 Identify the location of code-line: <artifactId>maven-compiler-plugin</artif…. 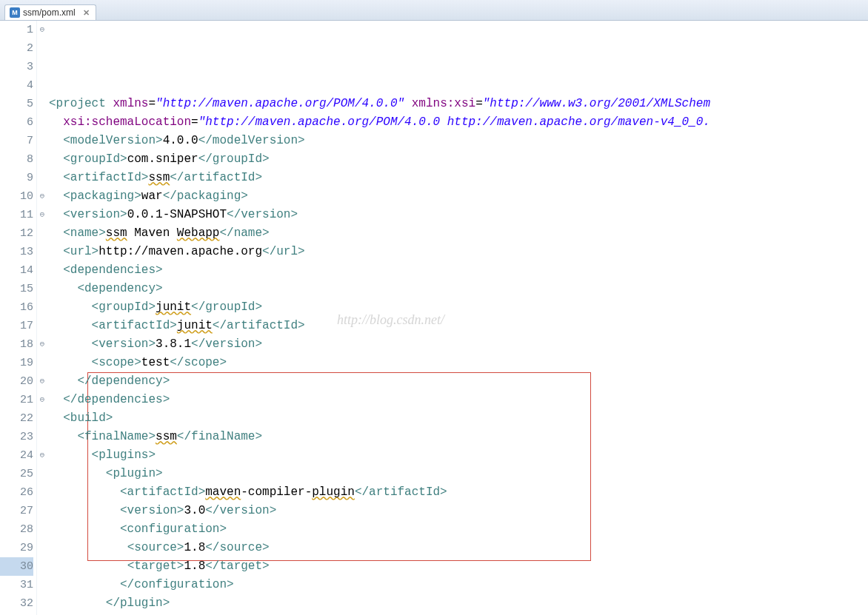
(458, 493).